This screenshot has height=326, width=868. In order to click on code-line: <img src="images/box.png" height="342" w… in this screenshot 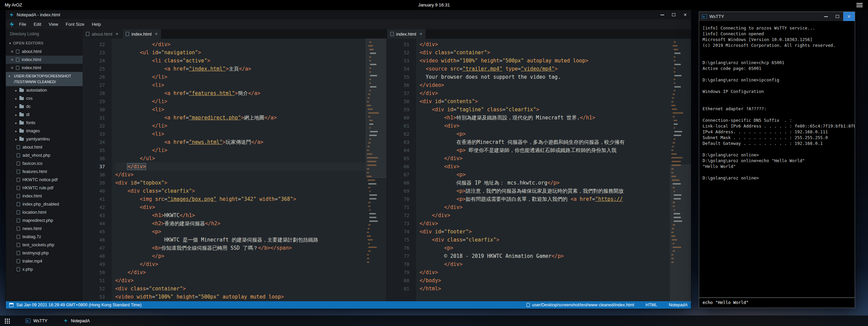, I will do `click(241, 199)`.